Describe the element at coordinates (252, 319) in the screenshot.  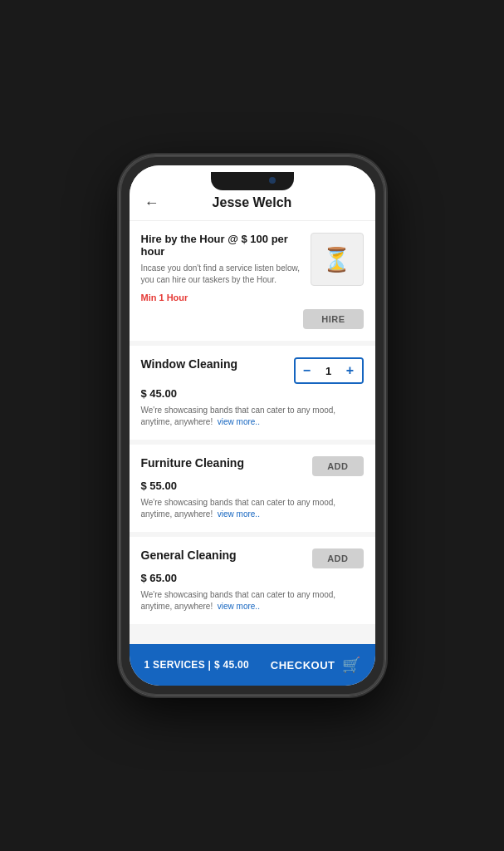
I see `hire-card-bottom: HIRE` at that location.